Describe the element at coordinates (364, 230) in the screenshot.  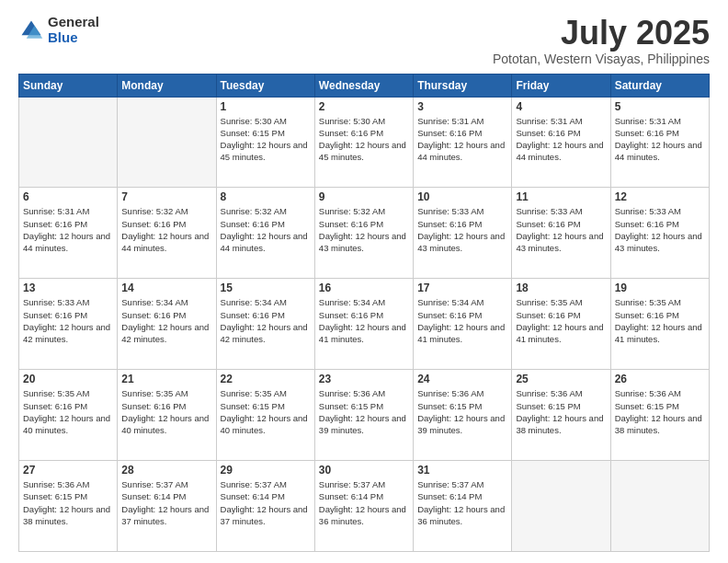
I see `day-info: Sunrise: 5:32 AMSunset: 6:16 PMDaylight:…` at that location.